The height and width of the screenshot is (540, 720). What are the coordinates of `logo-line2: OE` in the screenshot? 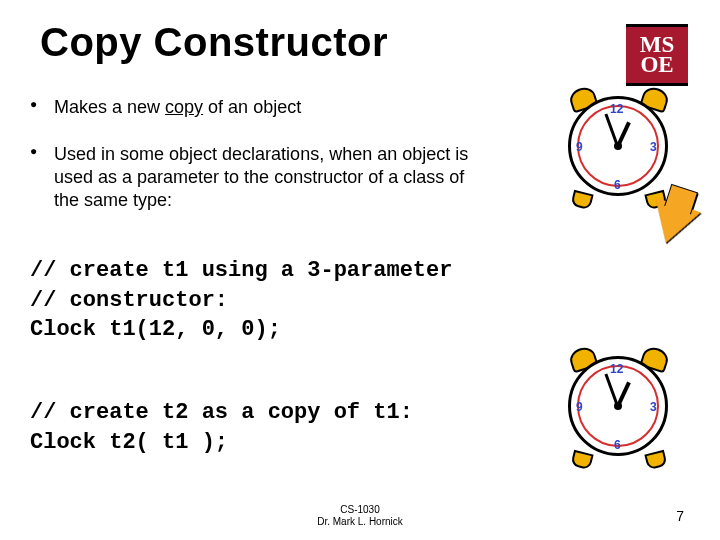 It's located at (656, 65).